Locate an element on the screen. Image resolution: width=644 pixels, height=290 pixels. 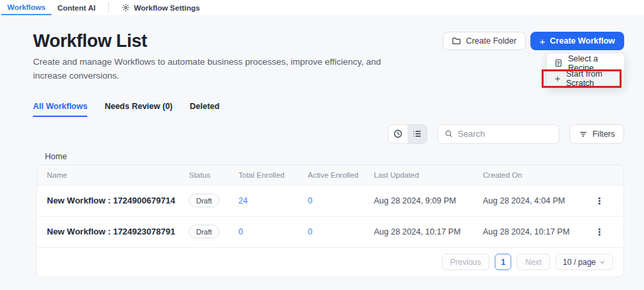
nav-tab-workflows-label: Workflows is located at coordinates (26, 7).